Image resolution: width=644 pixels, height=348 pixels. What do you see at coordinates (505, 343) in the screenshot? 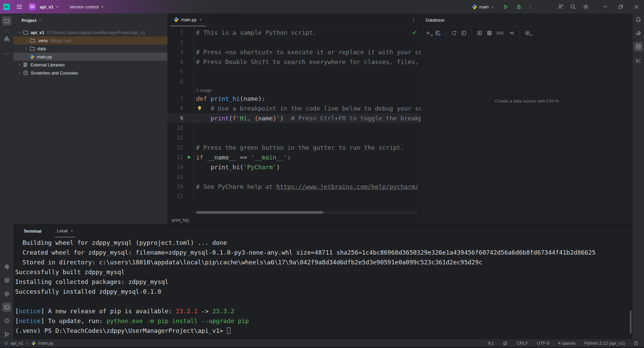
I see `highlighting-level-icon` at bounding box center [505, 343].